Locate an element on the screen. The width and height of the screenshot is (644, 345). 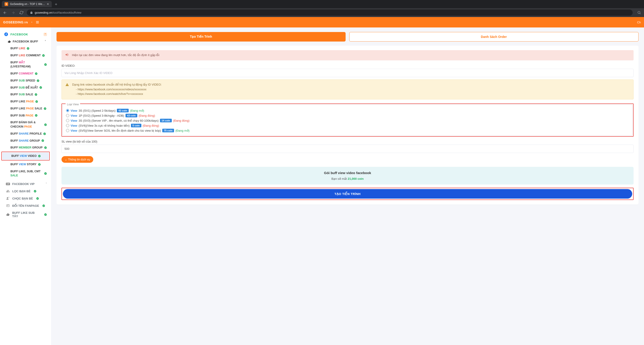
sidebar-item: BUFF SUB SPEED is located at coordinates (26, 81).